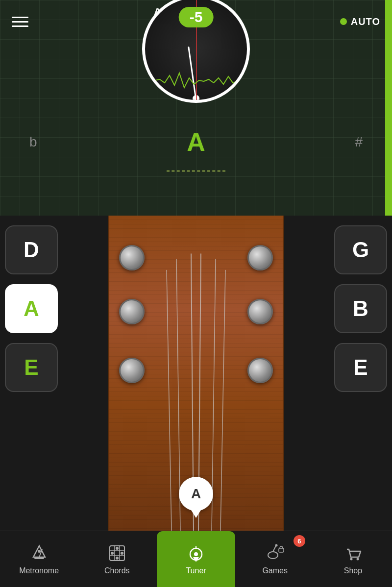 The width and height of the screenshot is (392, 587). What do you see at coordinates (31, 250) in the screenshot?
I see `string-btn-d: D` at bounding box center [31, 250].